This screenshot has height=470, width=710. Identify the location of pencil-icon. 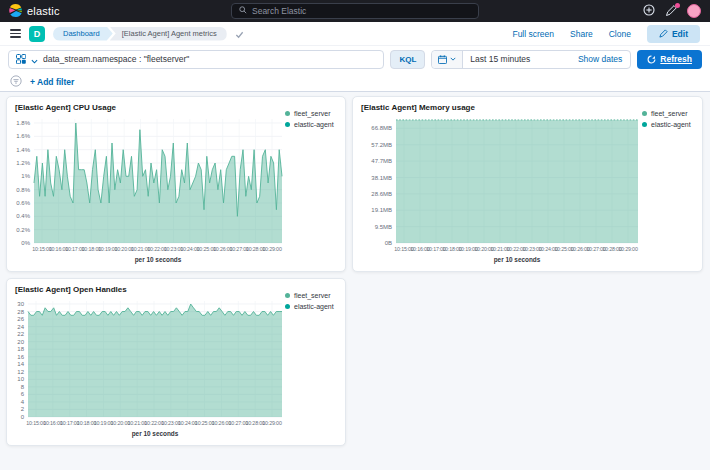
(664, 34).